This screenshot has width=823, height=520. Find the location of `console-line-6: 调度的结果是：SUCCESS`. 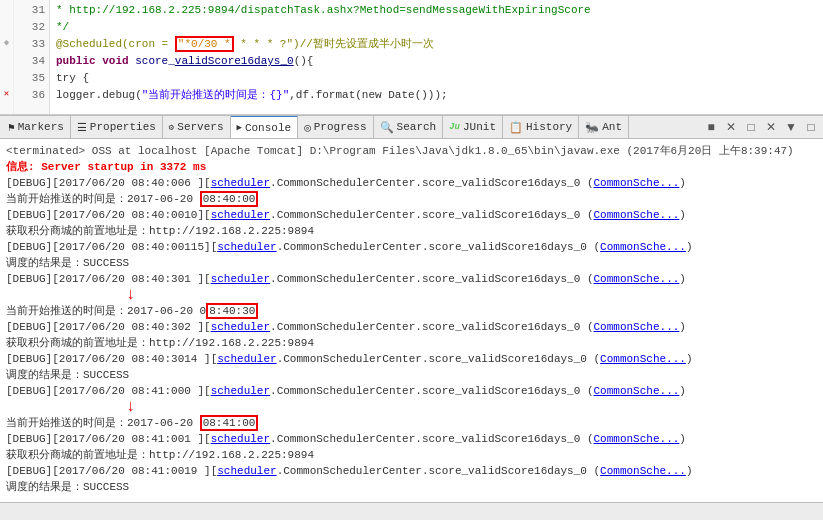

console-line-6: 调度的结果是：SUCCESS is located at coordinates (412, 263).